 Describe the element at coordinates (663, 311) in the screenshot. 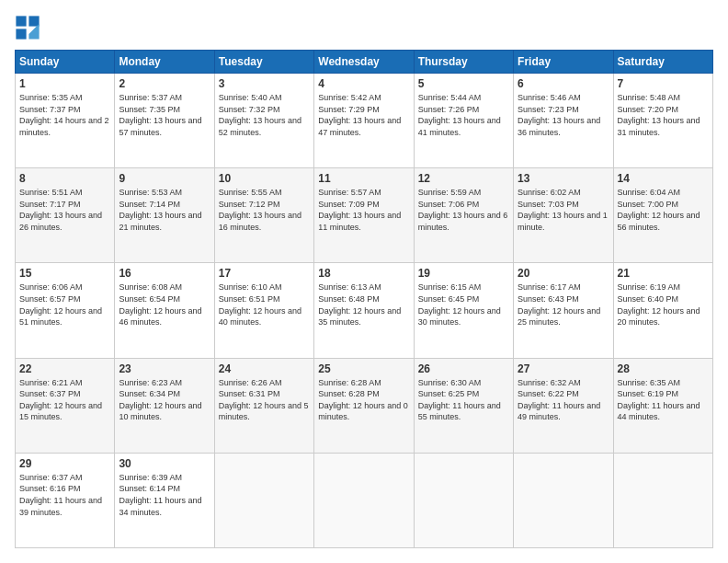

I see `day-cell: 21 Sunrise: 6:19 AM Sunset: 6:40 PM Dayl…` at that location.